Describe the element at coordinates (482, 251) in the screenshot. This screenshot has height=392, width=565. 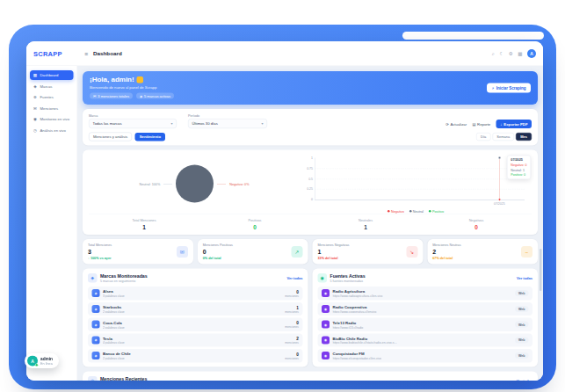
I see `stat-card-neutral: Menciones Neutras 2 67% del total −` at that location.